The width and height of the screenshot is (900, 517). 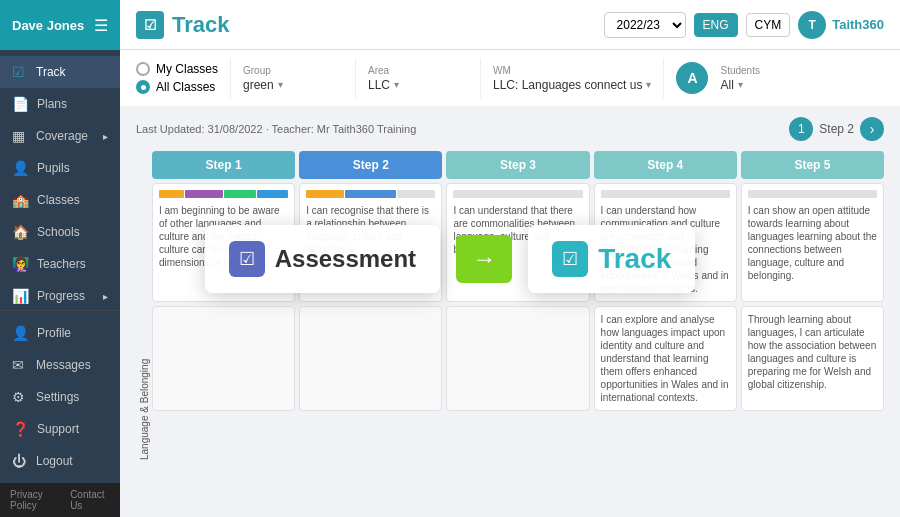 What do you see at coordinates (20, 168) in the screenshot?
I see `pupils-icon: 👤` at bounding box center [20, 168].